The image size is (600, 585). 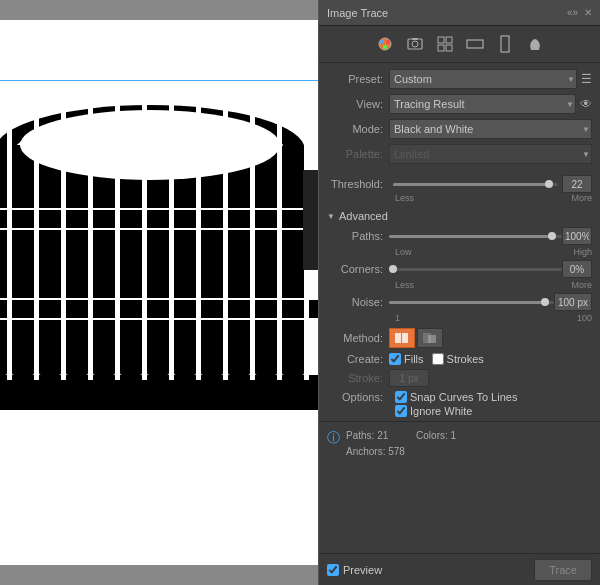 What do you see at coordinates (471, 236) in the screenshot?
I see `paths-slider-fill` at bounding box center [471, 236].